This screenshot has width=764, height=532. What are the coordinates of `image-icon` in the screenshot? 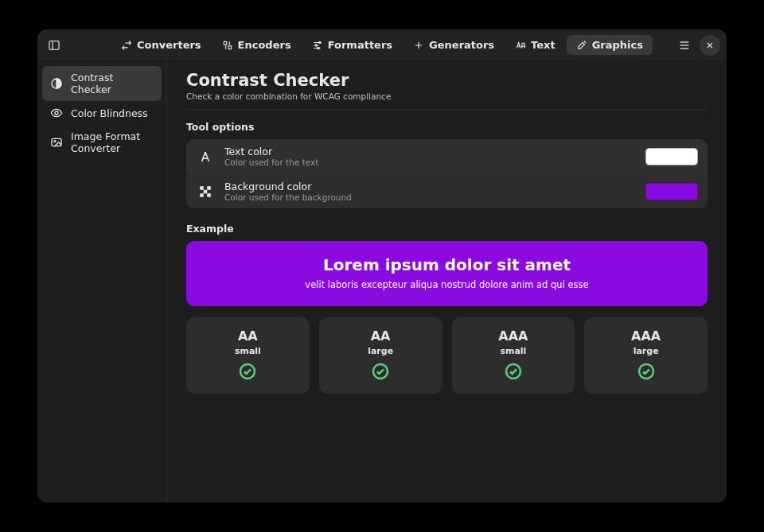 It's located at (57, 142).